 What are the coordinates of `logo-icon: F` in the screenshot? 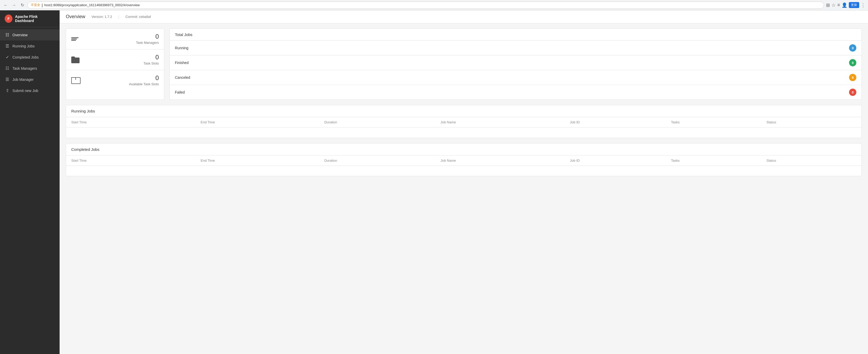 It's located at (9, 19).